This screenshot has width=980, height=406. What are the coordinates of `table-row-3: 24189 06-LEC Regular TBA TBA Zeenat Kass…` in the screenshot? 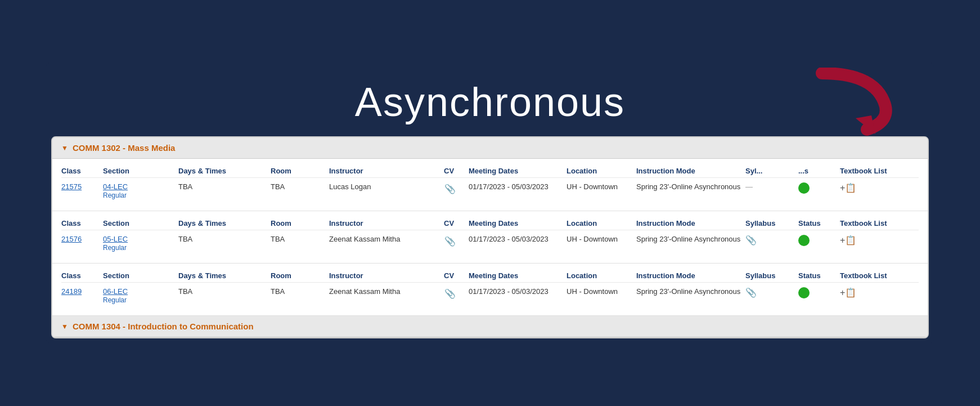 It's located at (490, 296).